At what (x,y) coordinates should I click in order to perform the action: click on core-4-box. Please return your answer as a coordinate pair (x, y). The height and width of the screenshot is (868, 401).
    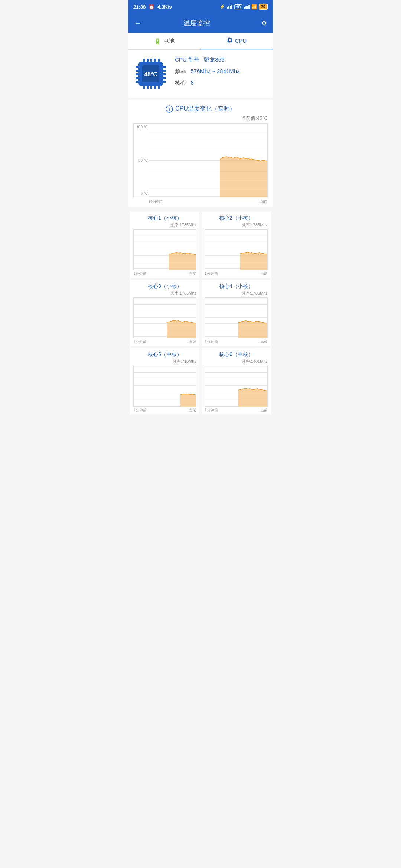
    Looking at the image, I should click on (236, 318).